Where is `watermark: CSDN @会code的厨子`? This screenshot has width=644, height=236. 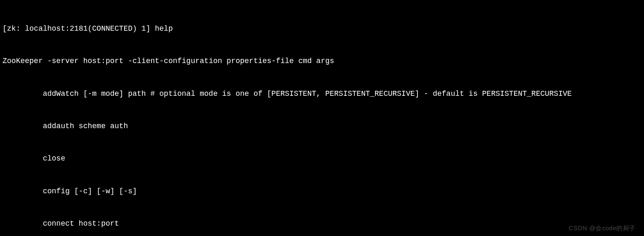 watermark: CSDN @会code的厨子 is located at coordinates (603, 228).